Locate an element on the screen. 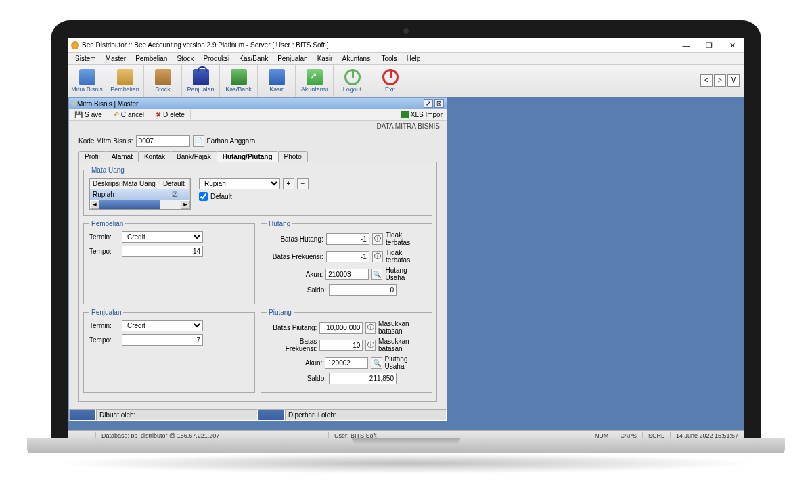 The height and width of the screenshot is (504, 812). toolbar-prev-button: < is located at coordinates (706, 81).